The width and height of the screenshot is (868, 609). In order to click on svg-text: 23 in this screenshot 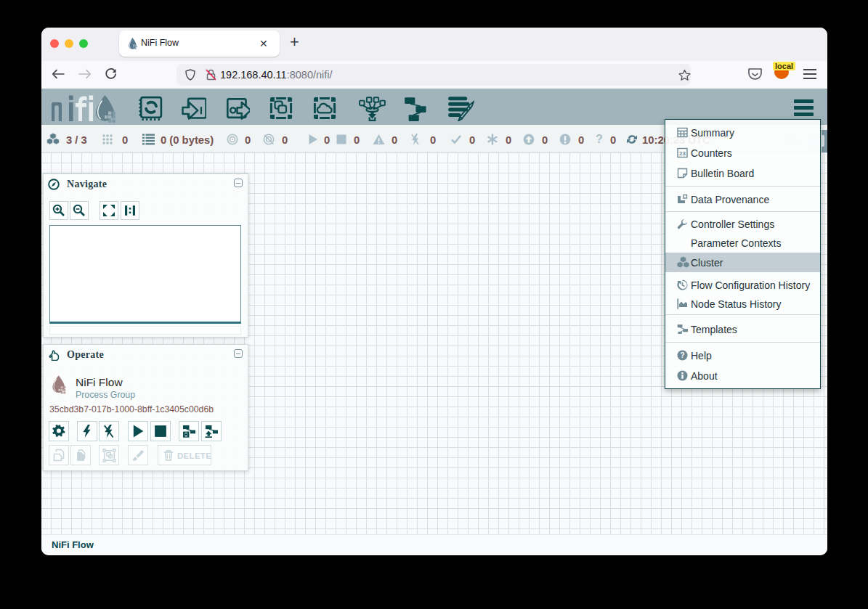, I will do `click(683, 154)`.